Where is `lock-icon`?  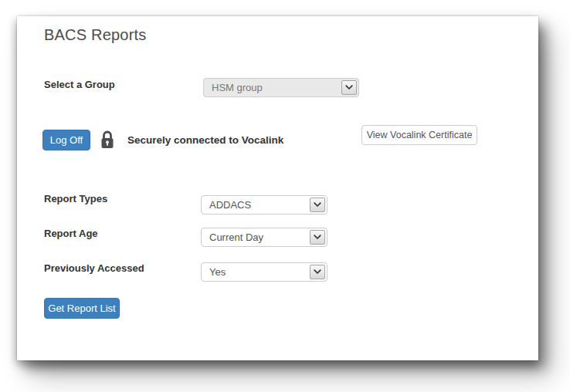
lock-icon is located at coordinates (107, 140).